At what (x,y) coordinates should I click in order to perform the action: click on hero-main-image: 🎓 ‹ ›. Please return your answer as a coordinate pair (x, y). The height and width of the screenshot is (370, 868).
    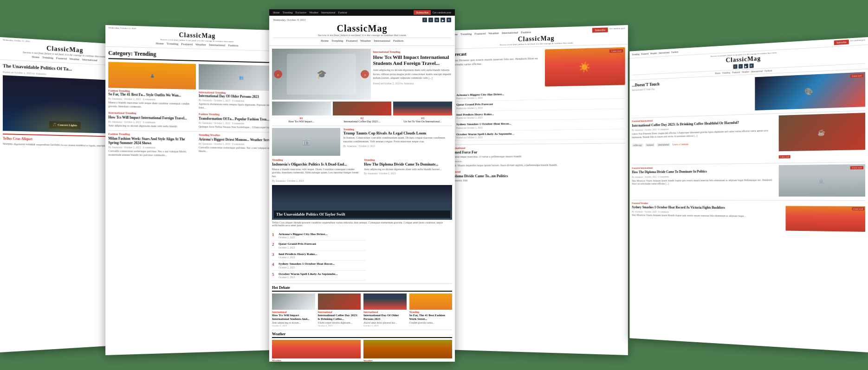
    Looking at the image, I should click on (321, 74).